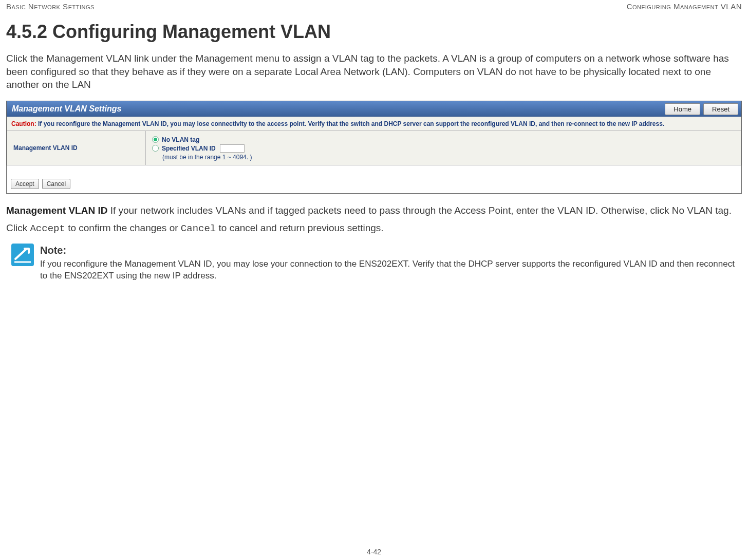 The height and width of the screenshot is (560, 748). What do you see at coordinates (448, 157) in the screenshot?
I see `vlan-range-hint: (must be in the range 1 ~ 4094. )` at bounding box center [448, 157].